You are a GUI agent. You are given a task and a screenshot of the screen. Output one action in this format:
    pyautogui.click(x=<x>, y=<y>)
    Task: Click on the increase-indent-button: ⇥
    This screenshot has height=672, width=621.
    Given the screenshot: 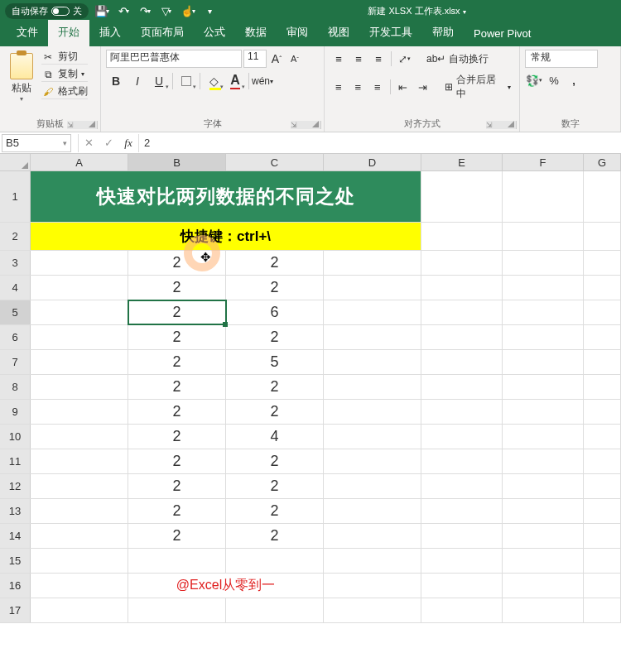 What is the action you would take?
    pyautogui.click(x=422, y=87)
    